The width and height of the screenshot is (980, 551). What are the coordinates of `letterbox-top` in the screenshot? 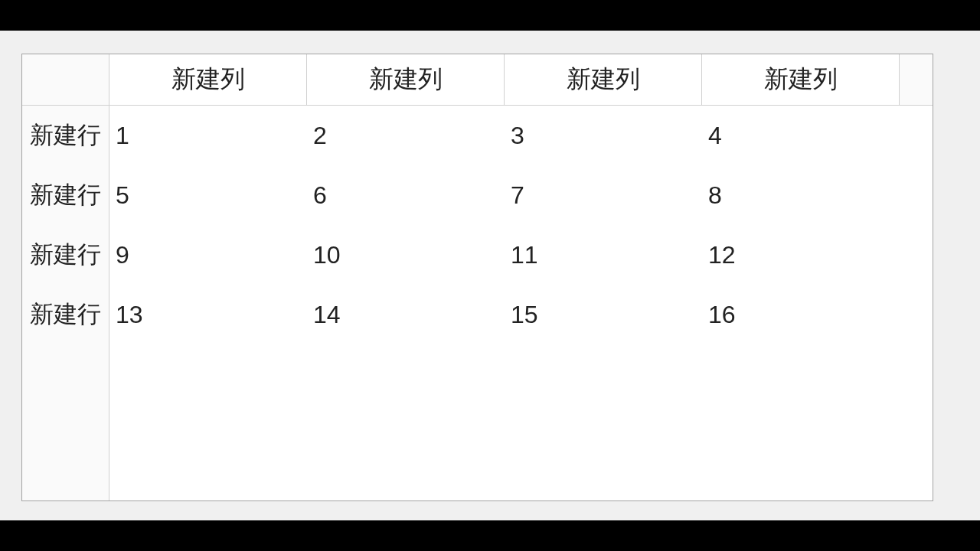 It's located at (490, 15).